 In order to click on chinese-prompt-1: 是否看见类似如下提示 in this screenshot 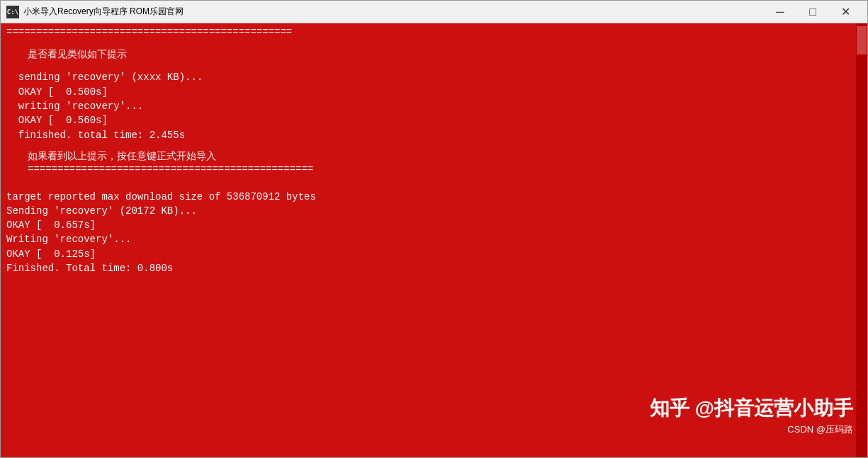, I will do `click(434, 54)`.